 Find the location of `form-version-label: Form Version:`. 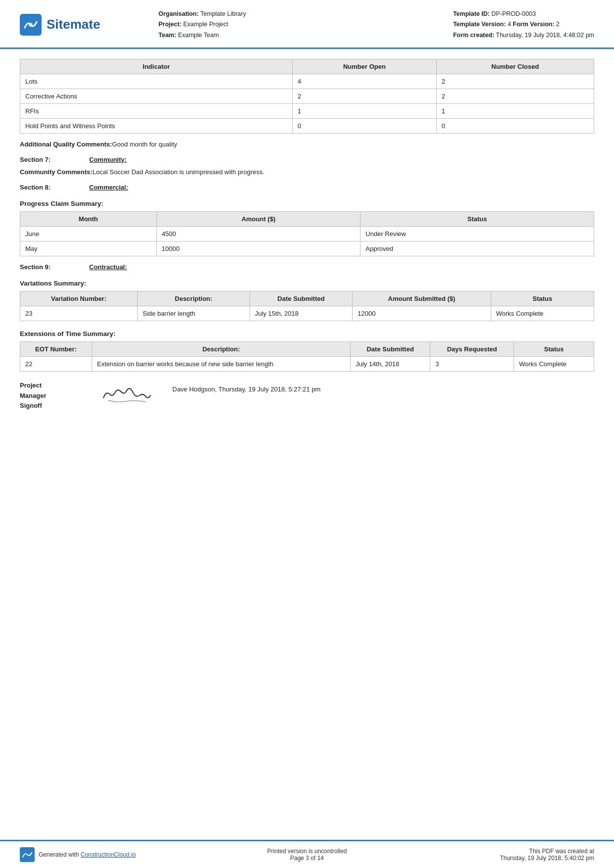

form-version-label: Form Version: is located at coordinates (534, 24).